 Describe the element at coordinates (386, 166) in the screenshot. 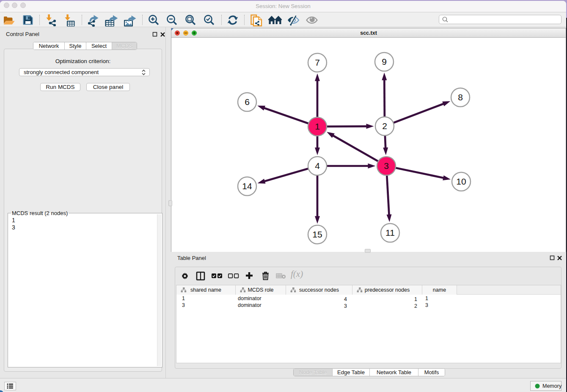

I see `svg-text: 3` at that location.